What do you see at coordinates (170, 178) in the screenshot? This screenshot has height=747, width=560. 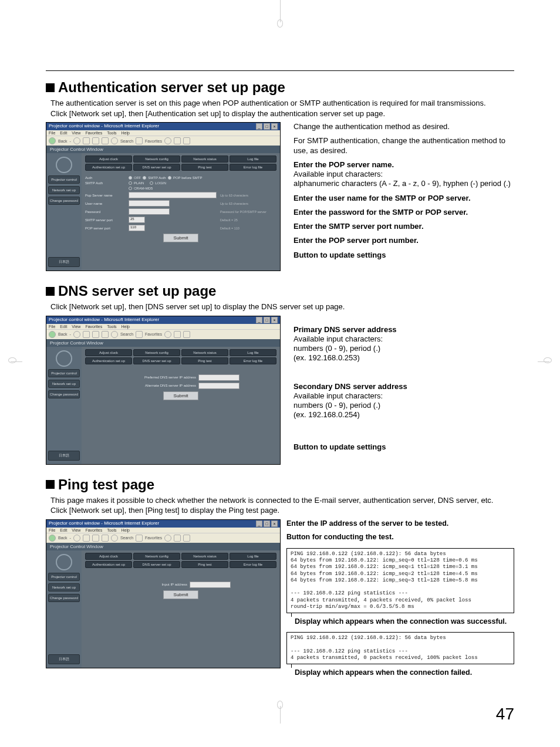 I see `auth-radio-pop` at bounding box center [170, 178].